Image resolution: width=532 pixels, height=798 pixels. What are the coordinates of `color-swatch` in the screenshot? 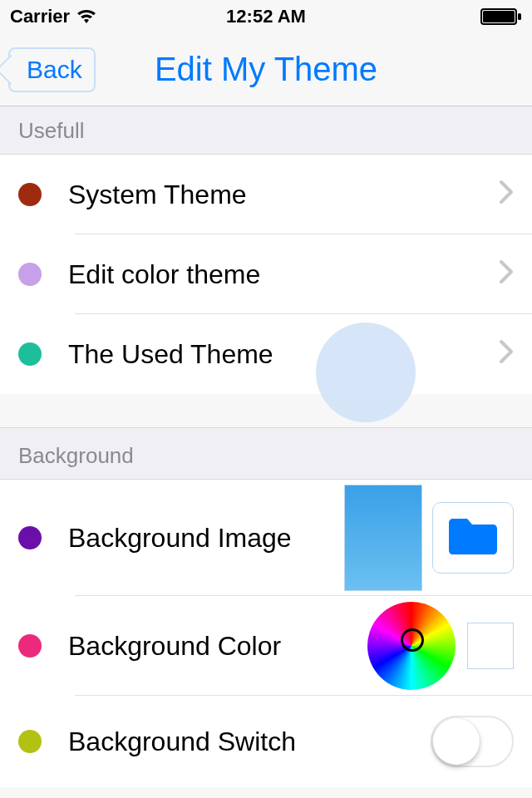 It's located at (490, 646).